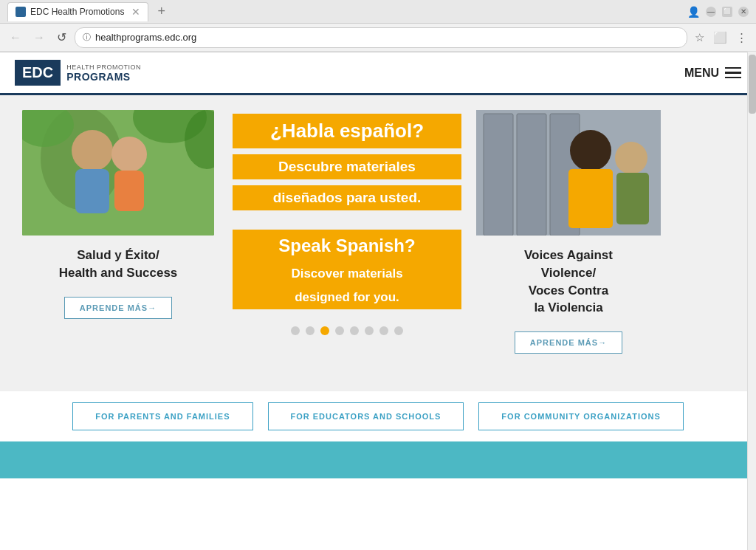 This screenshot has height=550, width=756. Describe the element at coordinates (721, 38) in the screenshot. I see `nav-actions: ☆ ⬜ ⋮` at that location.